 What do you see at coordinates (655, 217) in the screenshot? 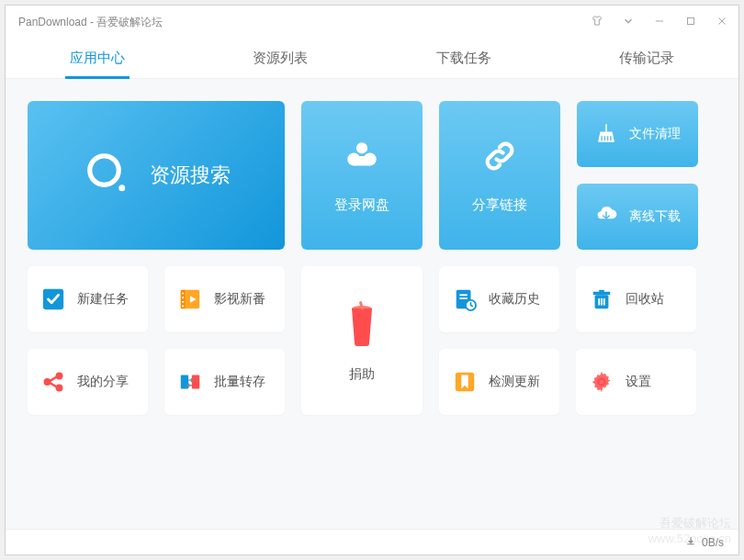
I see `card-label: 离线下载` at bounding box center [655, 217].